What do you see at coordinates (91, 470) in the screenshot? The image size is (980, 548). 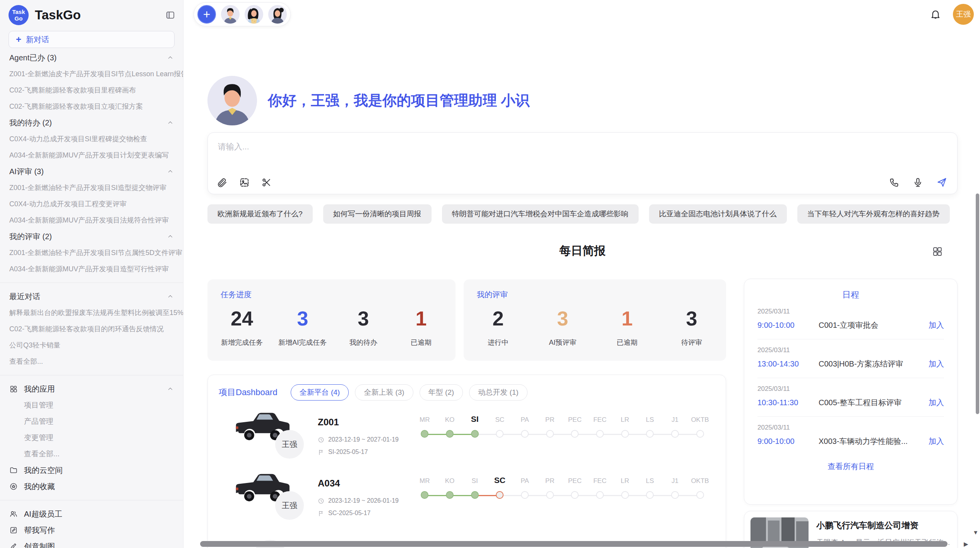 I see `sidebar-link-folder-icon: 我的云空间` at bounding box center [91, 470].